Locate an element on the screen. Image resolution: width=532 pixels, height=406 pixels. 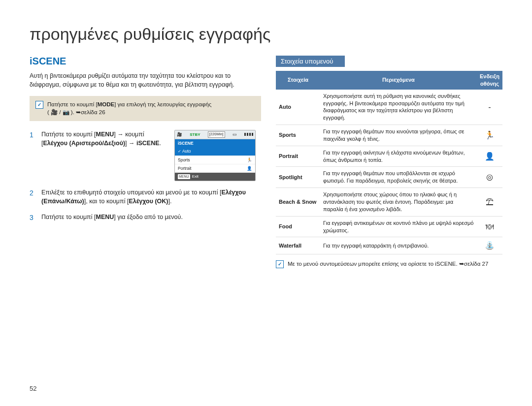
table-row: Beach & Snow Χρησιμοποιήστε στους χώρους… is located at coordinates (389, 202).